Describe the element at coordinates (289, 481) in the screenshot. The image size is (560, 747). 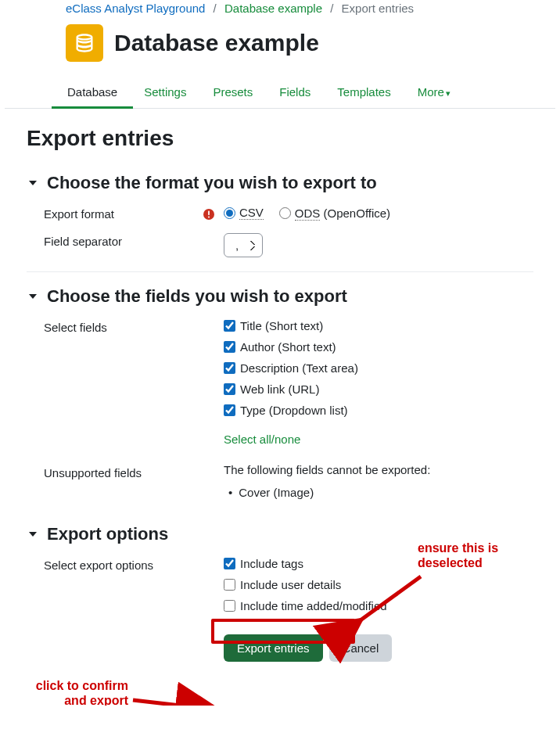
I see `row-unsupported-fields: Unsupported fields The following fields …` at that location.